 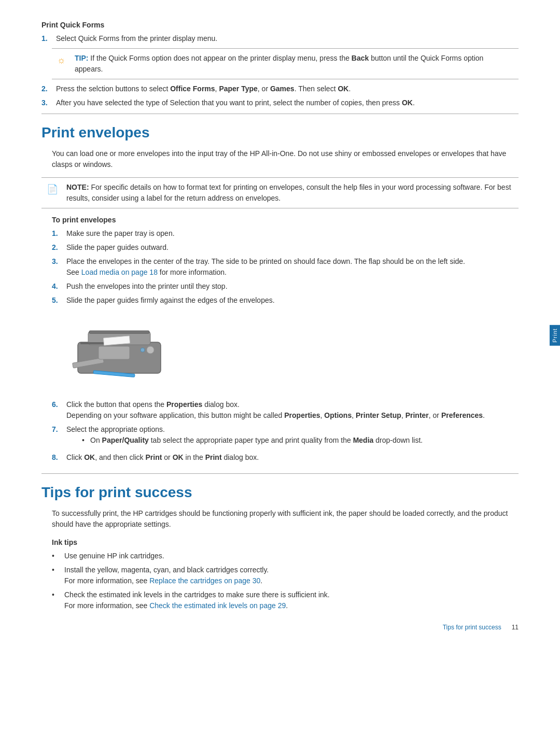 I want to click on envelope-steps-2: 6. Click the button that opens the Prope…, so click(x=280, y=431).